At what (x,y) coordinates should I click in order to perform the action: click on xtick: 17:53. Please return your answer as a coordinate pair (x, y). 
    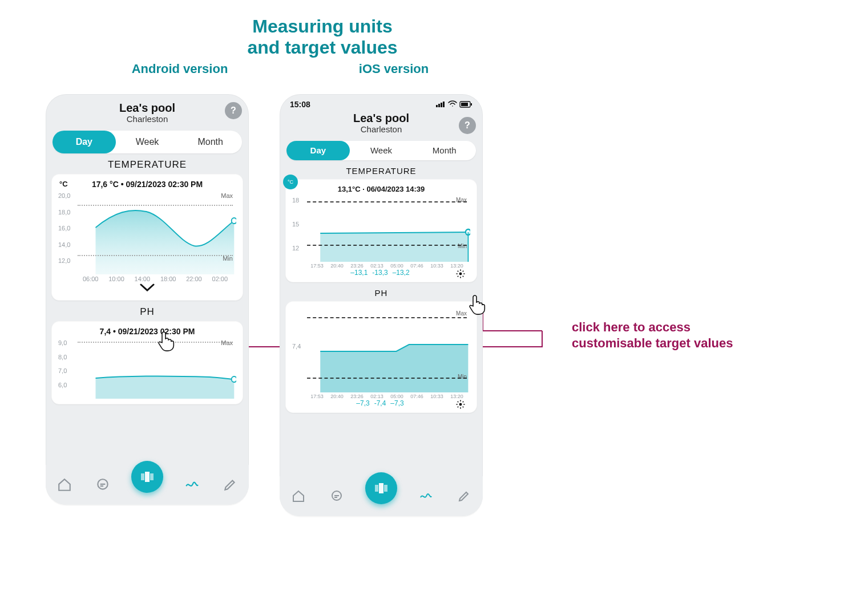
    Looking at the image, I should click on (317, 396).